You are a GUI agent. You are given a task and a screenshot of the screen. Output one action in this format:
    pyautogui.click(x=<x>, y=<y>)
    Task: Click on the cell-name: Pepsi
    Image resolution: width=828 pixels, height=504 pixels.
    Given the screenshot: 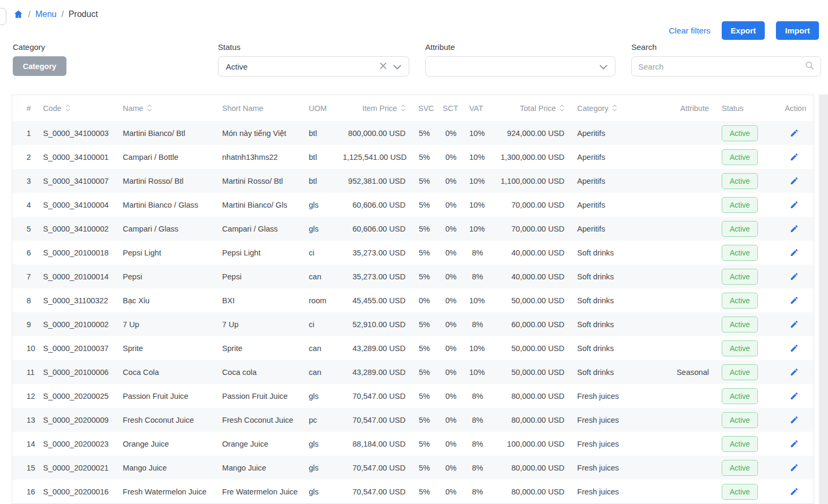 What is the action you would take?
    pyautogui.click(x=166, y=276)
    